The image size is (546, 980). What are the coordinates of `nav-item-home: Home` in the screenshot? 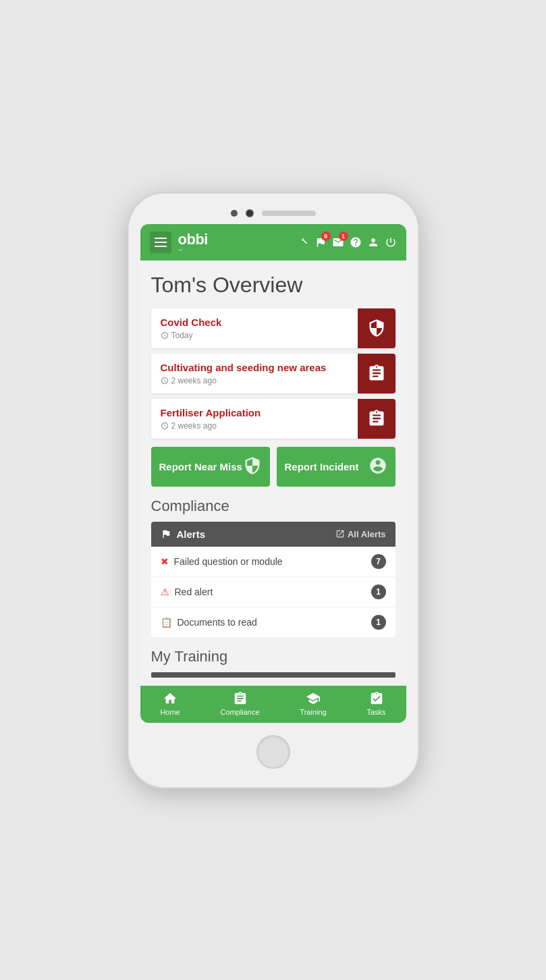 It's located at (170, 703).